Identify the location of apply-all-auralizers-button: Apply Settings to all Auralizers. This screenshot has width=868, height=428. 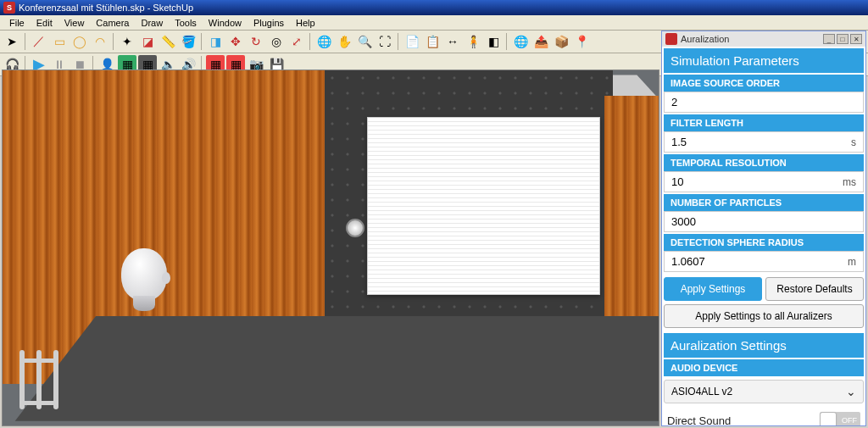
(764, 316).